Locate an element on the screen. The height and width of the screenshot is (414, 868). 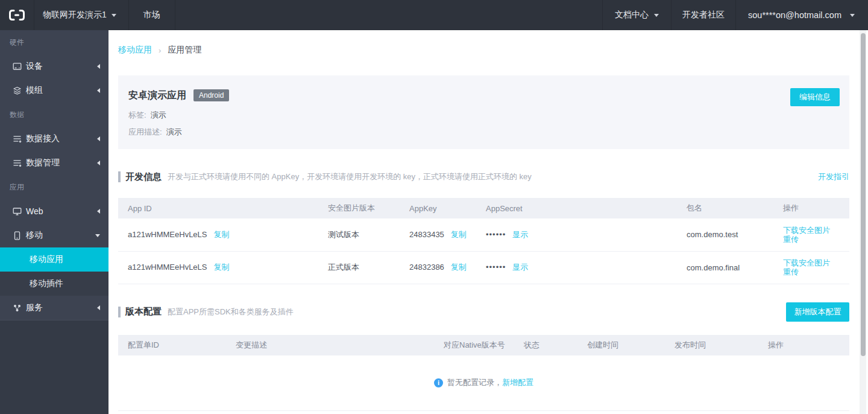
dev-guide-link: 开发指引 is located at coordinates (834, 177).